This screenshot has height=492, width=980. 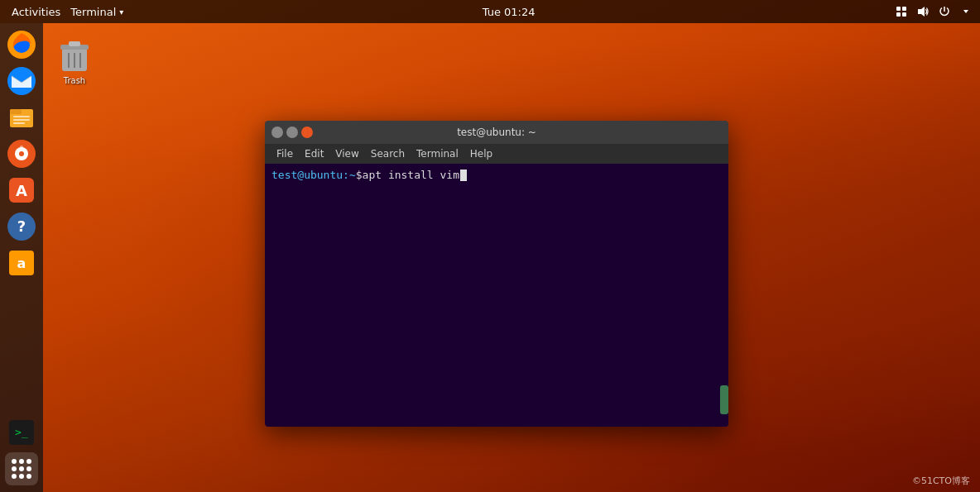 What do you see at coordinates (482, 154) in the screenshot?
I see `menu-help: Help` at bounding box center [482, 154].